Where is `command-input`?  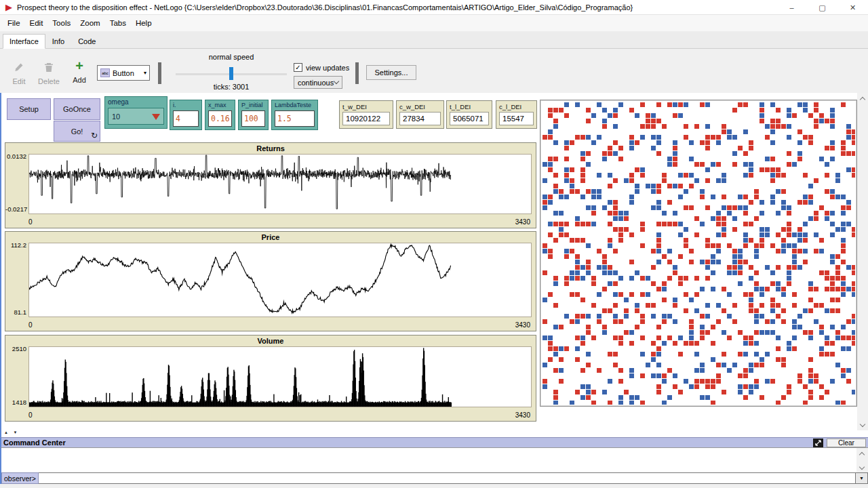 command-input is located at coordinates (448, 479).